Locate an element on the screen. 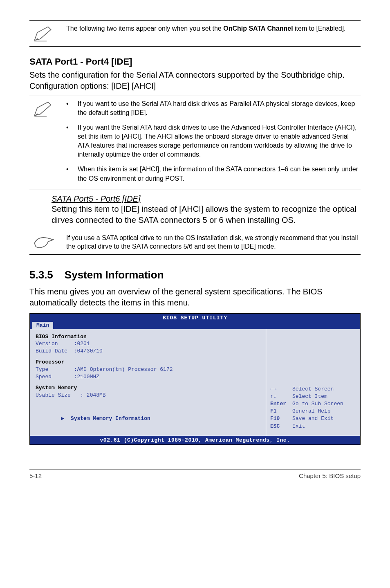 The image size is (390, 588). bios-value-speed: :2100MHZ is located at coordinates (87, 377).